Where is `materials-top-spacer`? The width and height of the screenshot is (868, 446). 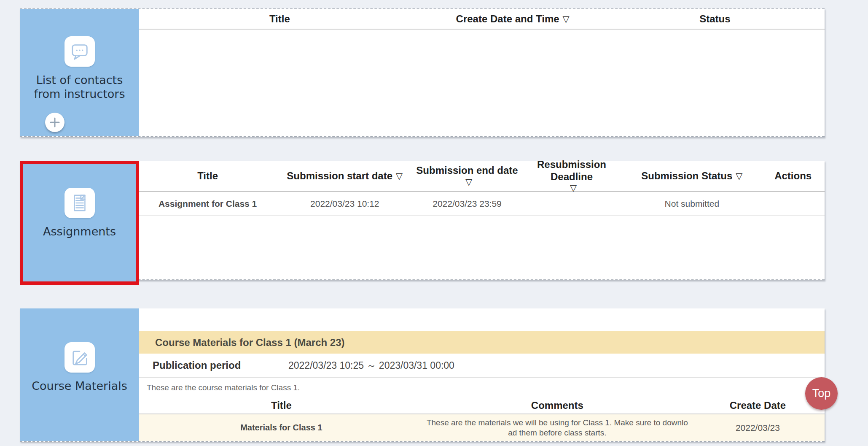
materials-top-spacer is located at coordinates (482, 320).